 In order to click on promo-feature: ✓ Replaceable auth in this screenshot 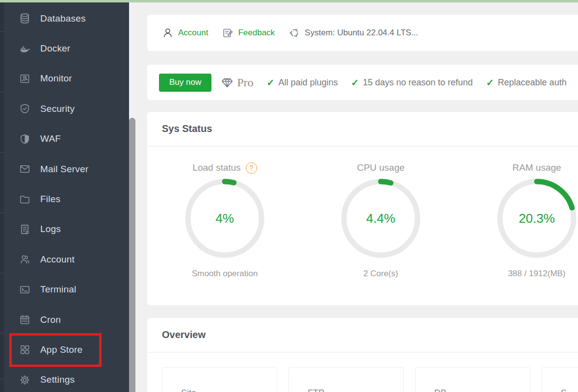, I will do `click(526, 82)`.